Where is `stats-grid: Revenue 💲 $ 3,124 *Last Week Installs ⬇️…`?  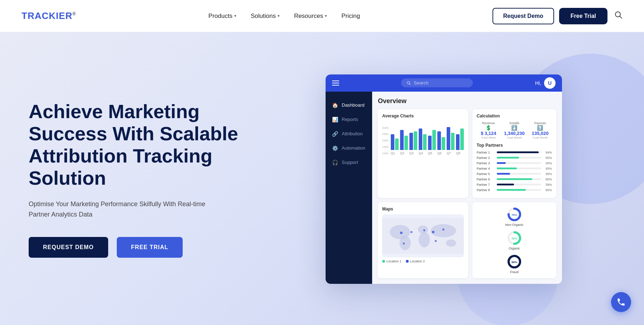
stats-grid: Revenue 💲 $ 3,124 *Last Week Installs ⬇️… is located at coordinates (514, 130).